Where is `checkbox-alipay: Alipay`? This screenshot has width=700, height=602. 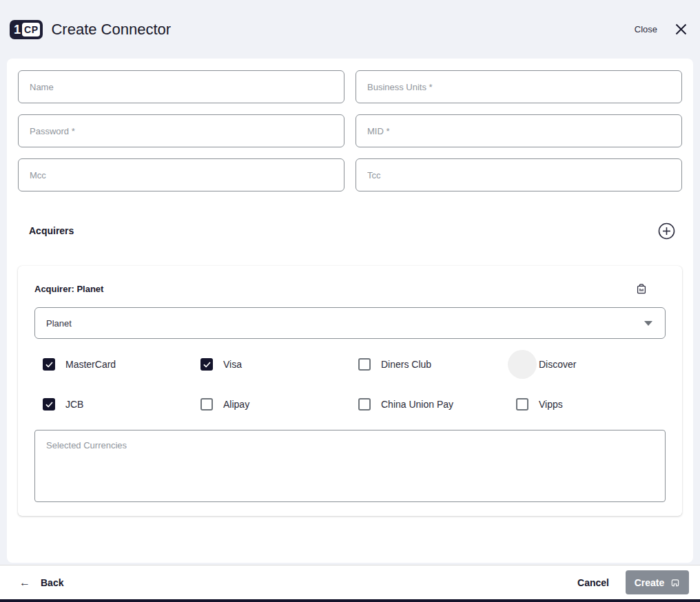 checkbox-alipay: Alipay is located at coordinates (271, 404).